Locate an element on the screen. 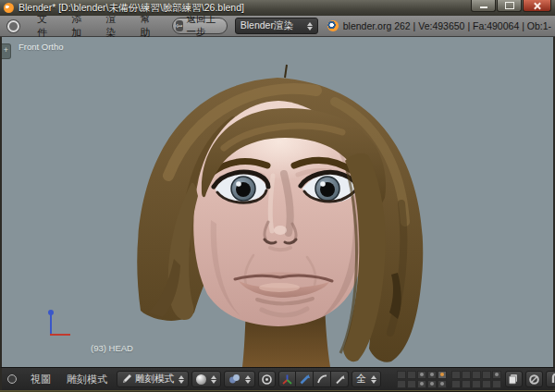 The width and height of the screenshot is (555, 392). menu-add: 添加 is located at coordinates (78, 26).